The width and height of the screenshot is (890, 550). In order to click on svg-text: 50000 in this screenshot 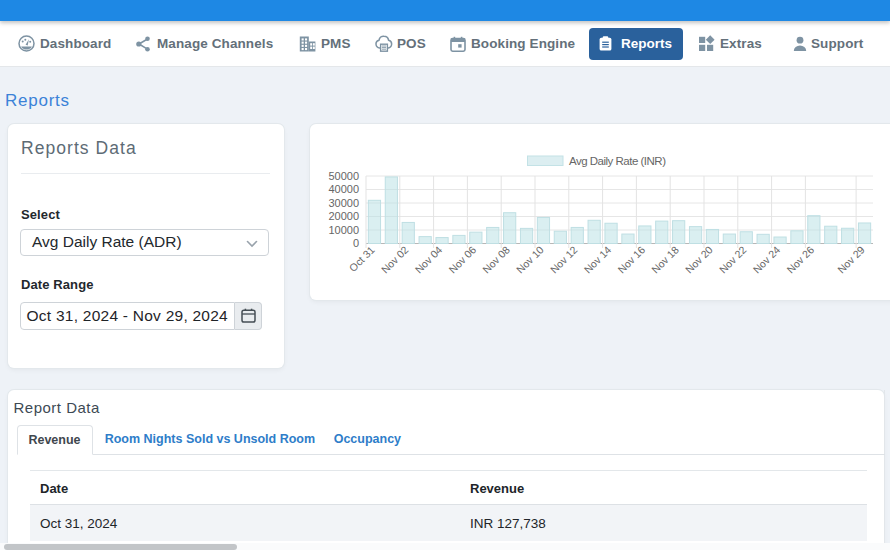, I will do `click(344, 176)`.